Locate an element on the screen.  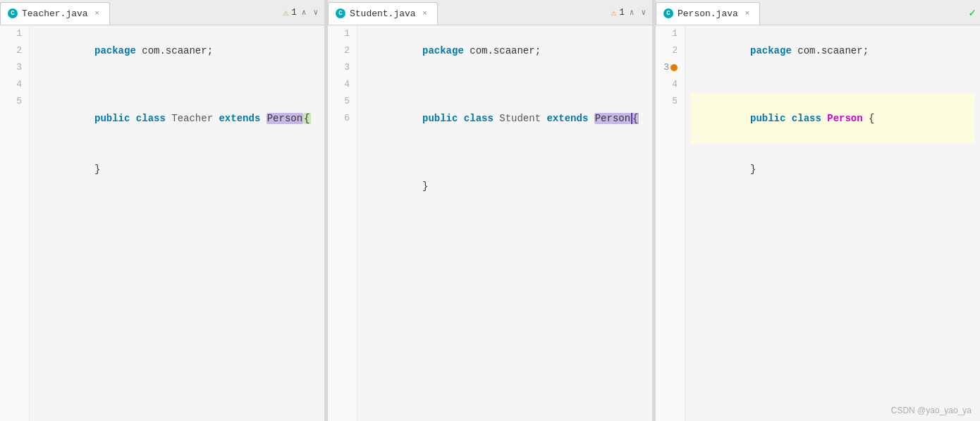
kw-public-t: public is located at coordinates (116, 118).